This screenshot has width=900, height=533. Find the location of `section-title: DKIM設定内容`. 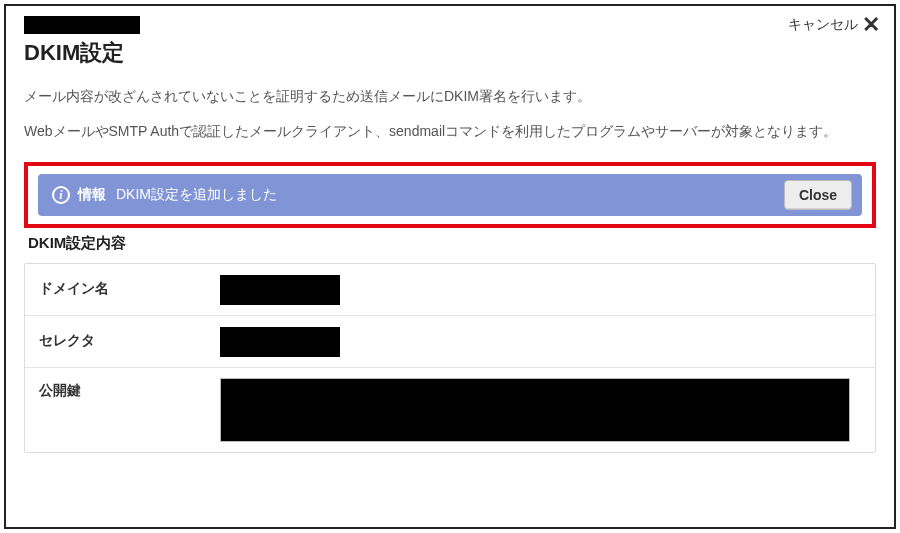

section-title: DKIM設定内容 is located at coordinates (452, 244).